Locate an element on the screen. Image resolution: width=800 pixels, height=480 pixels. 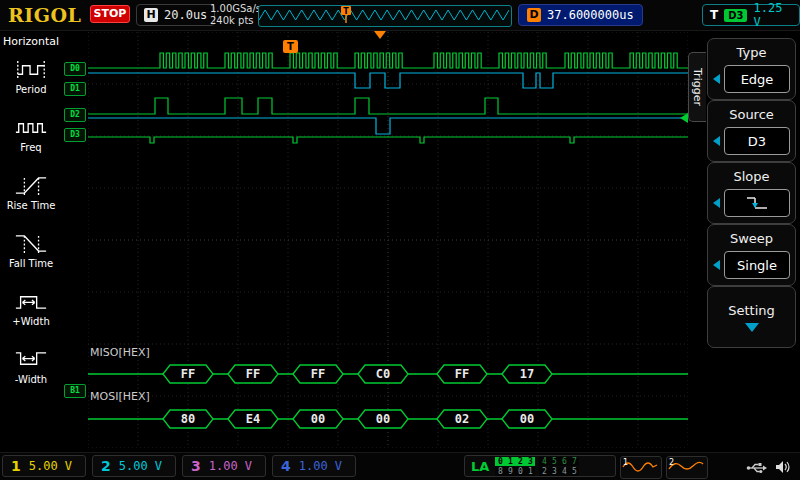
channel-number: 4 is located at coordinates (286, 466).